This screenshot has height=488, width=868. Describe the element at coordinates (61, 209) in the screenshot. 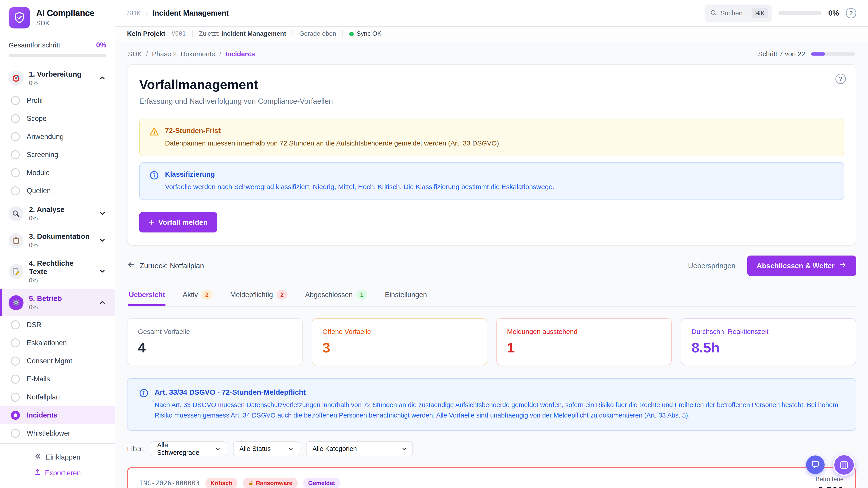

I see `section-label: 2. Analyse` at that location.